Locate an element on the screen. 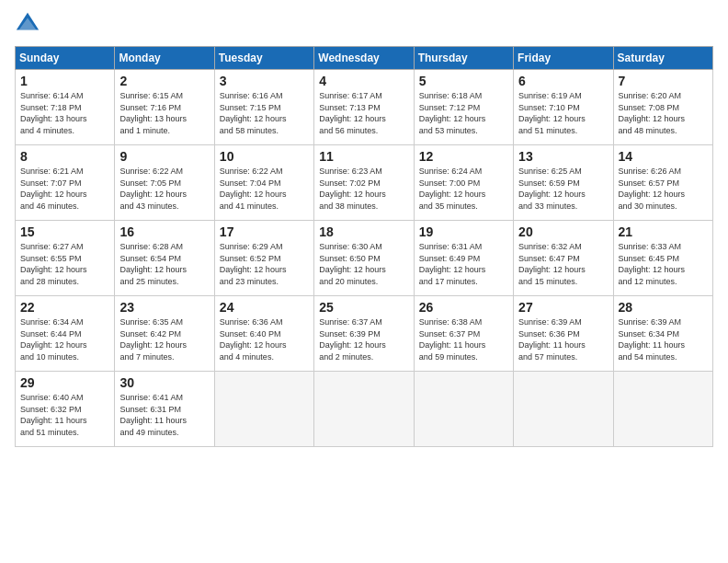 The height and width of the screenshot is (563, 728). day-number: 5 is located at coordinates (463, 81).